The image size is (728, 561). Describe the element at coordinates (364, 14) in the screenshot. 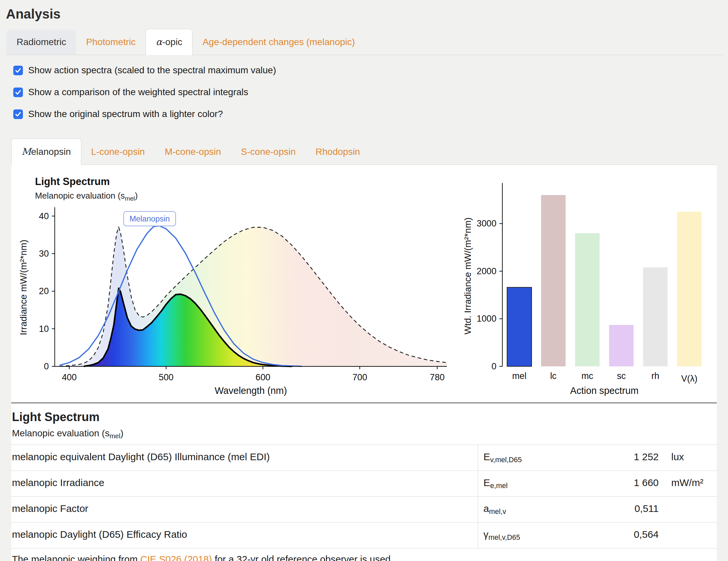

I see `page-title: Analysis` at that location.